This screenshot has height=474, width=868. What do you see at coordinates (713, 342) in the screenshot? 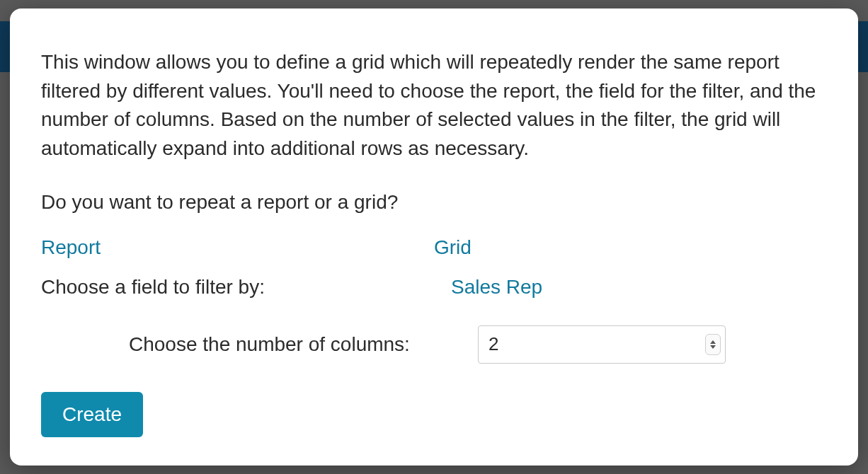
I see `chevron-up-icon` at bounding box center [713, 342].